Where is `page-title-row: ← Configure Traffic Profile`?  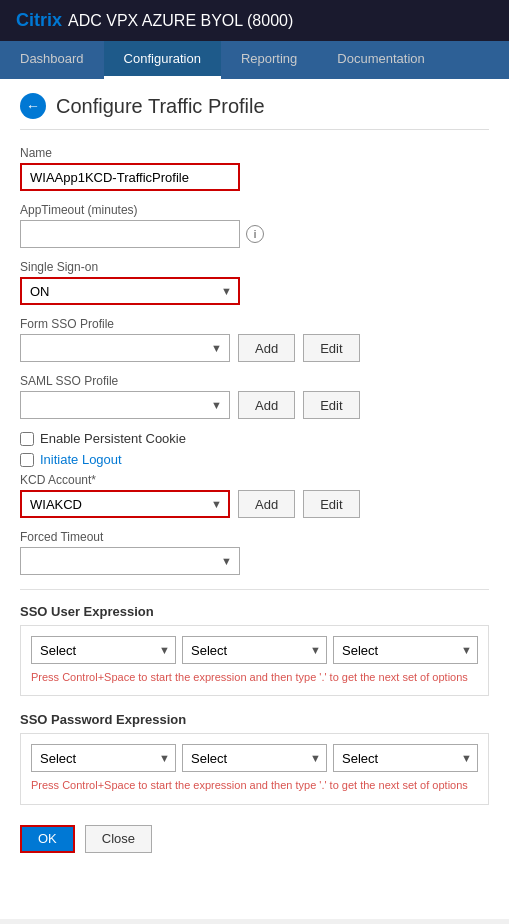 page-title-row: ← Configure Traffic Profile is located at coordinates (254, 112).